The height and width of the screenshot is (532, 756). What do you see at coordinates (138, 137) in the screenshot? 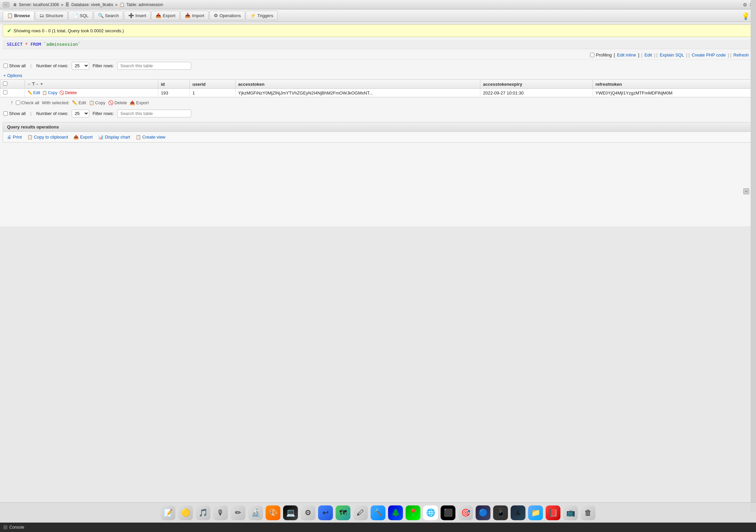
I see `create-view-icon: 📋` at bounding box center [138, 137].